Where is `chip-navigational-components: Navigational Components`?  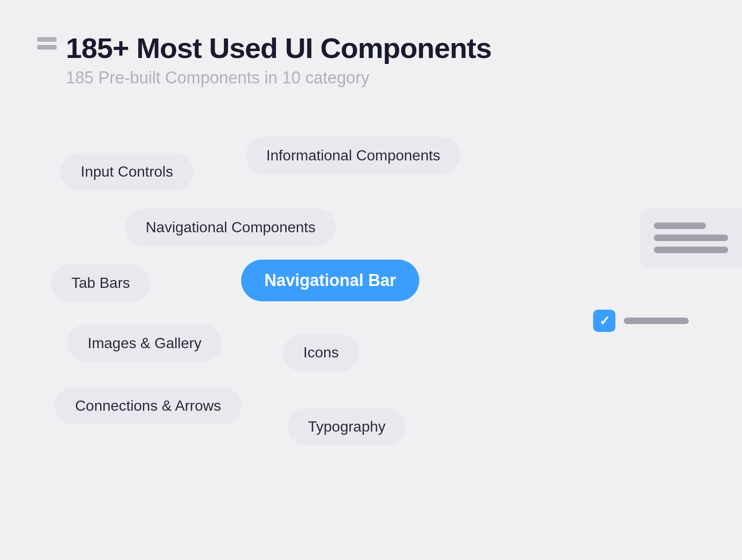
chip-navigational-components: Navigational Components is located at coordinates (230, 227).